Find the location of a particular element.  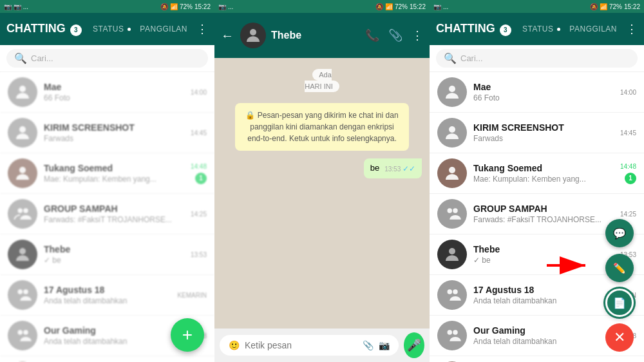

chat-item-agustus: 17 Agustus 18 Anda telah ditambahkan KEM… is located at coordinates (107, 295).